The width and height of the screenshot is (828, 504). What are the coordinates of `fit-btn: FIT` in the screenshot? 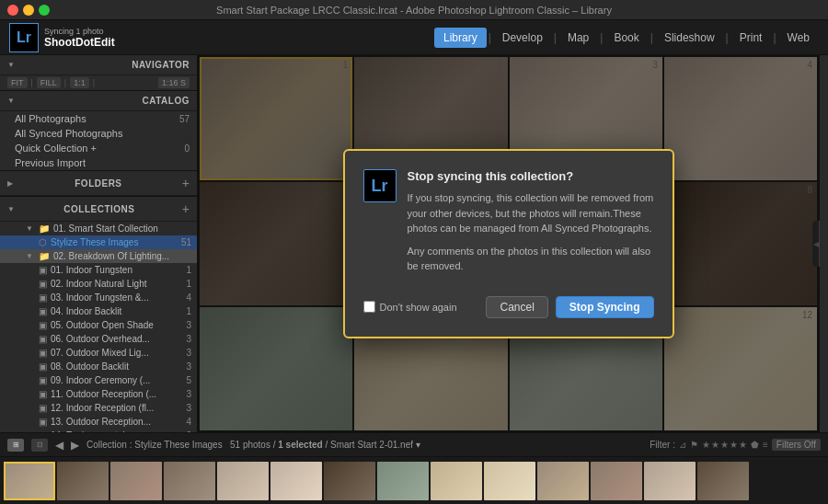 It's located at (17, 83).